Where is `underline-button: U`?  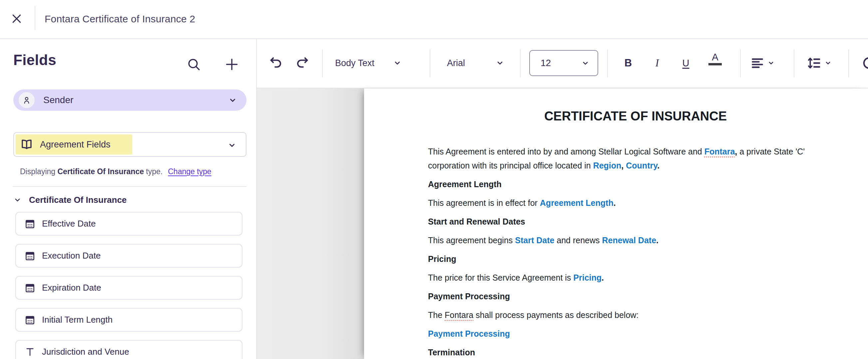
underline-button: U is located at coordinates (686, 63).